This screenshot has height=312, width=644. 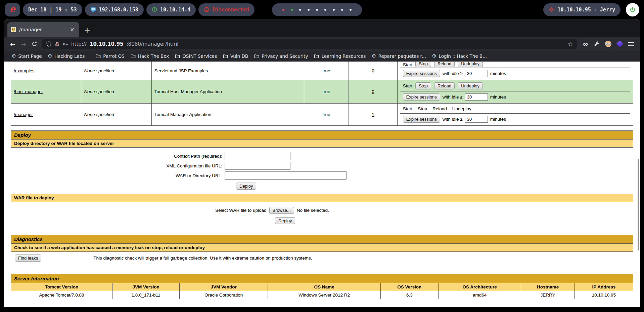 What do you see at coordinates (340, 56) in the screenshot?
I see `bookmark-item: Learning Resources` at bounding box center [340, 56].